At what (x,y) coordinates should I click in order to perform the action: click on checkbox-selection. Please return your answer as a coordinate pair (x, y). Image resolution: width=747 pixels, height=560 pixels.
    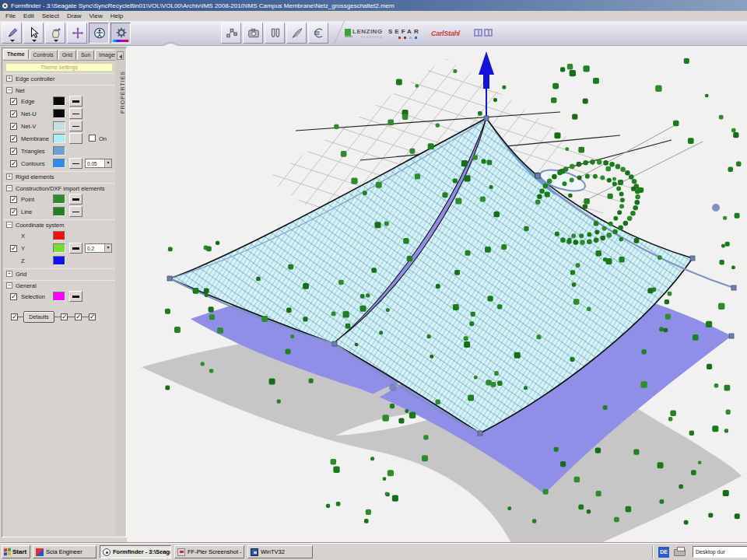
    Looking at the image, I should click on (14, 297).